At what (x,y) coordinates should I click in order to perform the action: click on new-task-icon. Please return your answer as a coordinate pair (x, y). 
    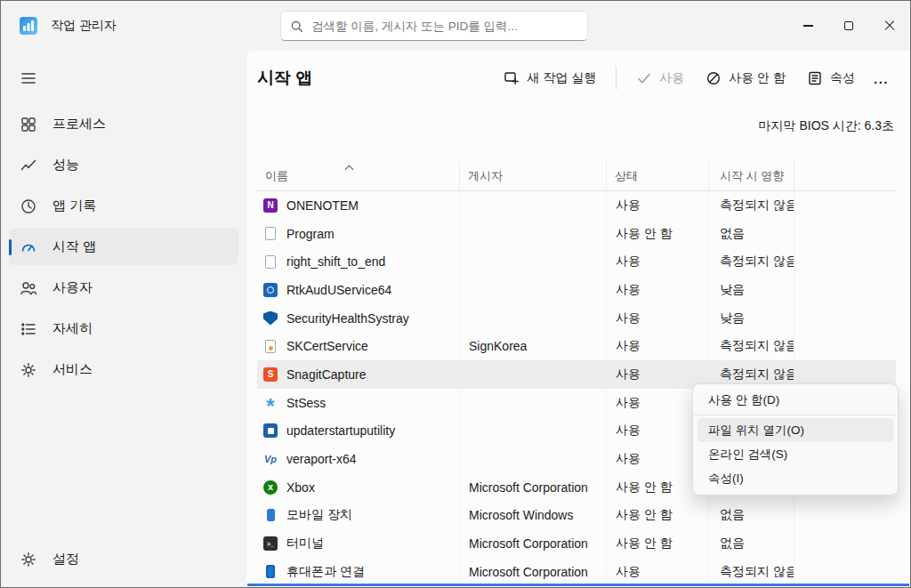
    Looking at the image, I should click on (512, 78).